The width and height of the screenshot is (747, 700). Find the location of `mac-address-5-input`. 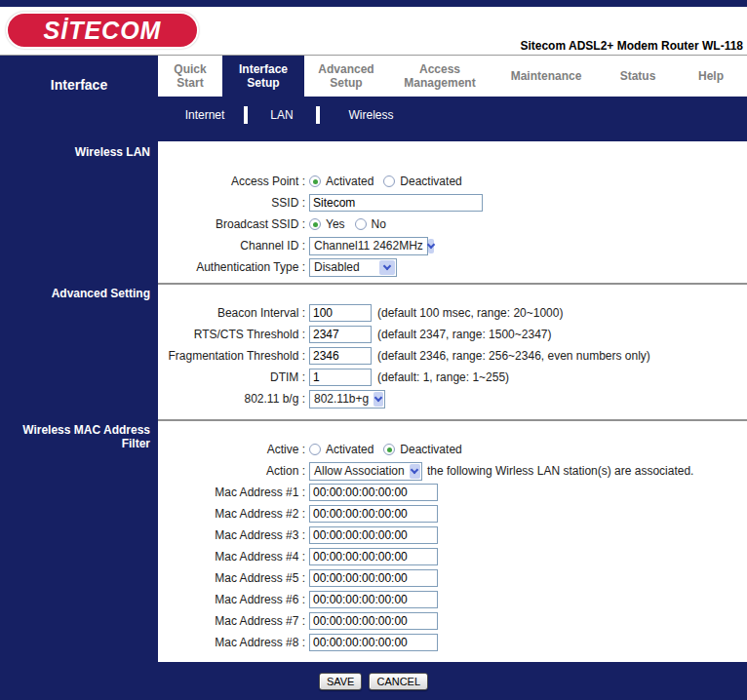

mac-address-5-input is located at coordinates (374, 578).